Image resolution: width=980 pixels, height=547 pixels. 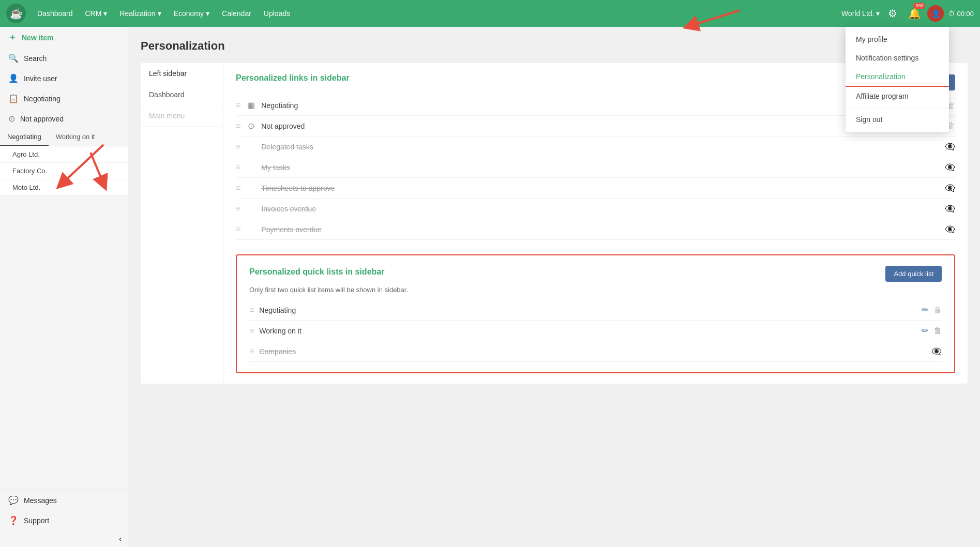 What do you see at coordinates (76, 138) in the screenshot?
I see `tab-working-on-it: Working on it` at bounding box center [76, 138].